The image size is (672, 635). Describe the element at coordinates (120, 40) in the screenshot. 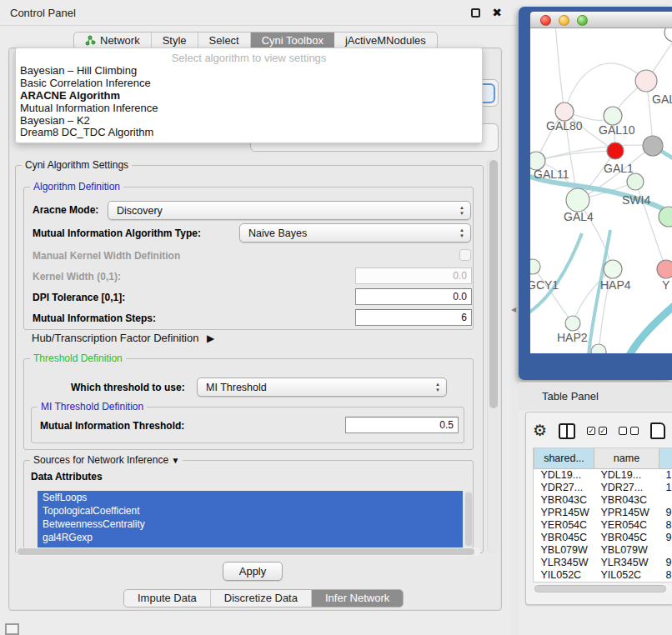

I see `tab-network-label: Network` at that location.